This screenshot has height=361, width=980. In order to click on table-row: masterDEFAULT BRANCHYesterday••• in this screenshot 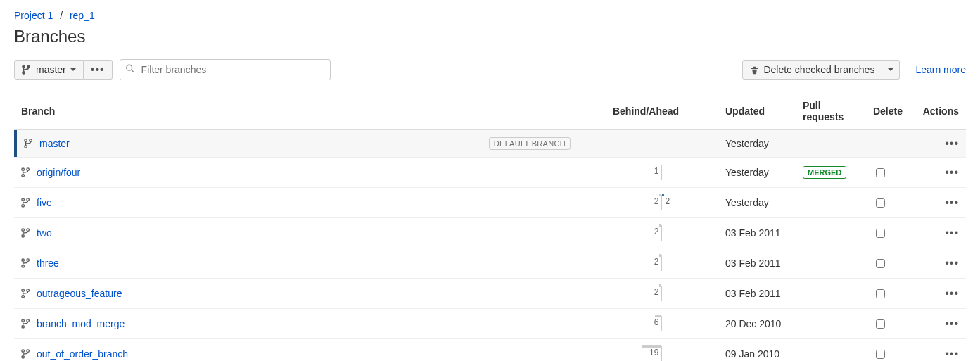, I will do `click(490, 144)`.